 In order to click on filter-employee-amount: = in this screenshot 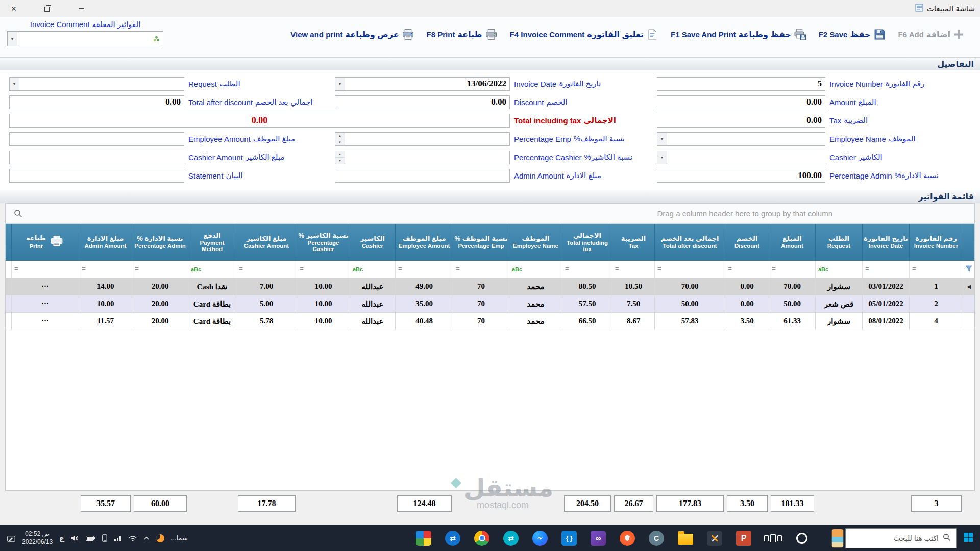, I will do `click(424, 269)`.